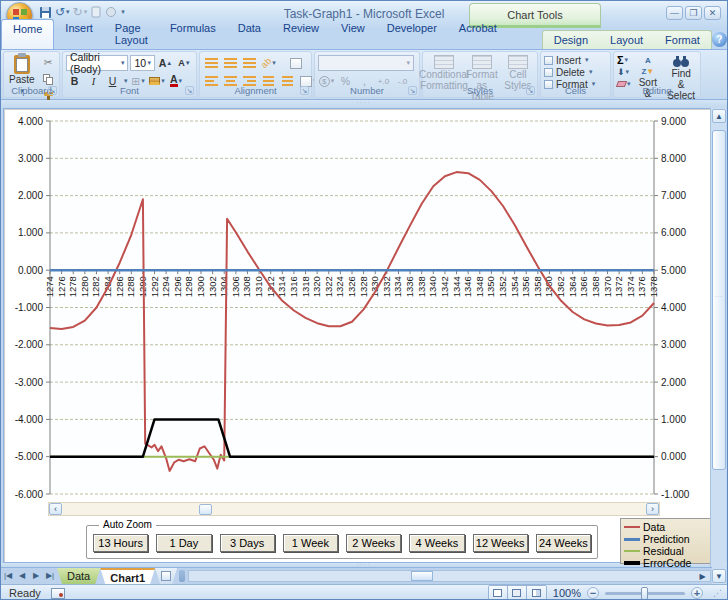  What do you see at coordinates (530, 90) in the screenshot?
I see `styles-dialog-launcher: ↘` at bounding box center [530, 90].